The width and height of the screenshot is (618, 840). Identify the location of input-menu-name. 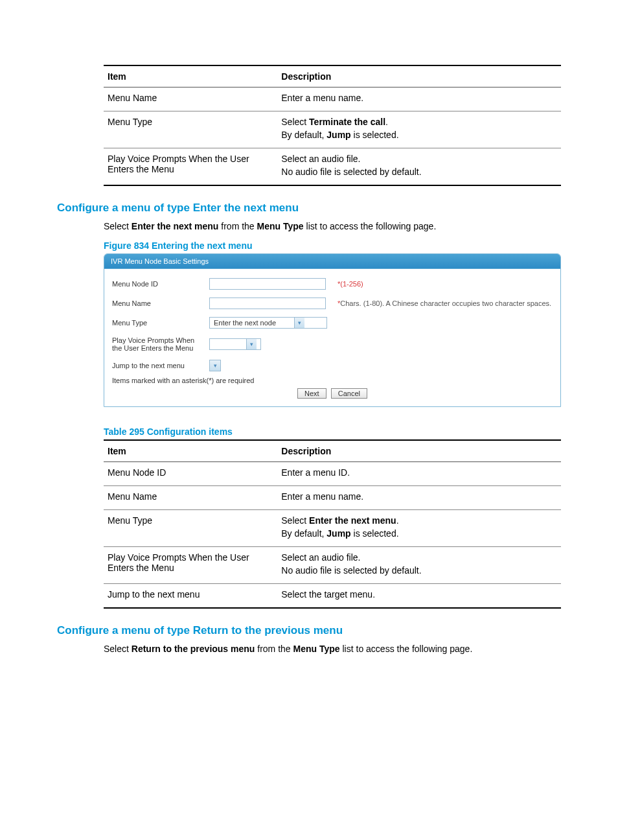
(268, 303).